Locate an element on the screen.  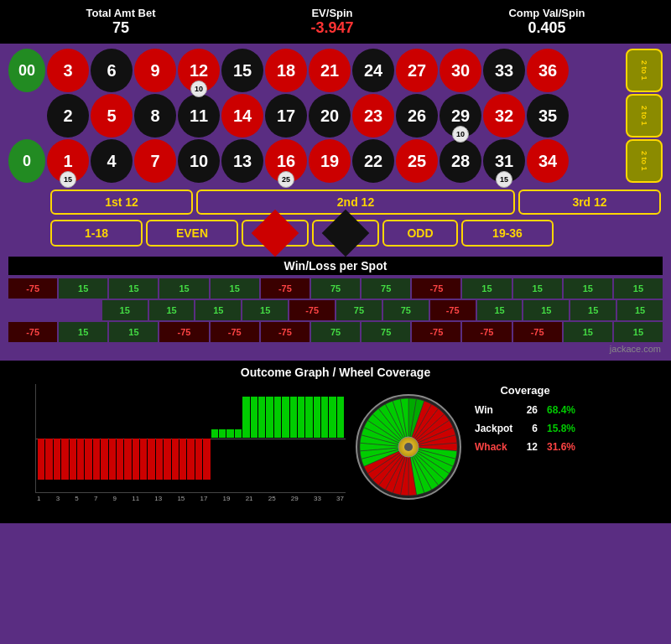
number-cell-22: 22 is located at coordinates (373, 161).